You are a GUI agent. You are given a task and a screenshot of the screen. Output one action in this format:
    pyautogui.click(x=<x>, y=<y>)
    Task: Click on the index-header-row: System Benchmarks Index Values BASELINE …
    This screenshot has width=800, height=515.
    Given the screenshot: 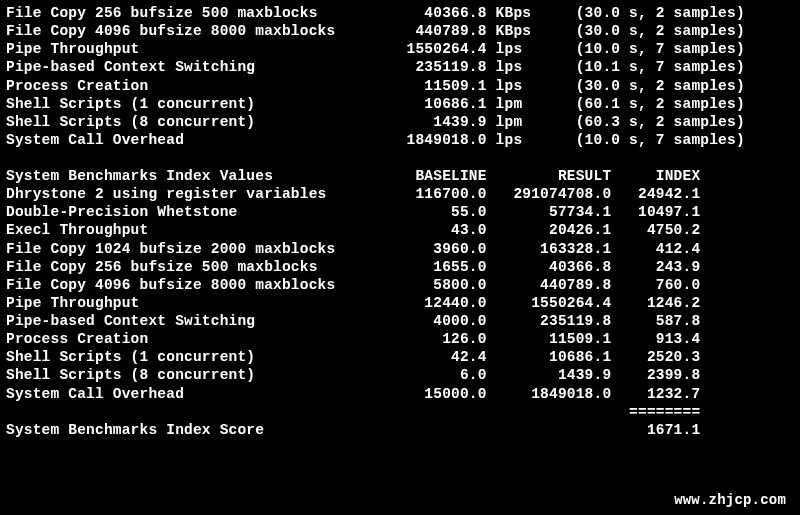 What is the action you would take?
    pyautogui.click(x=400, y=176)
    